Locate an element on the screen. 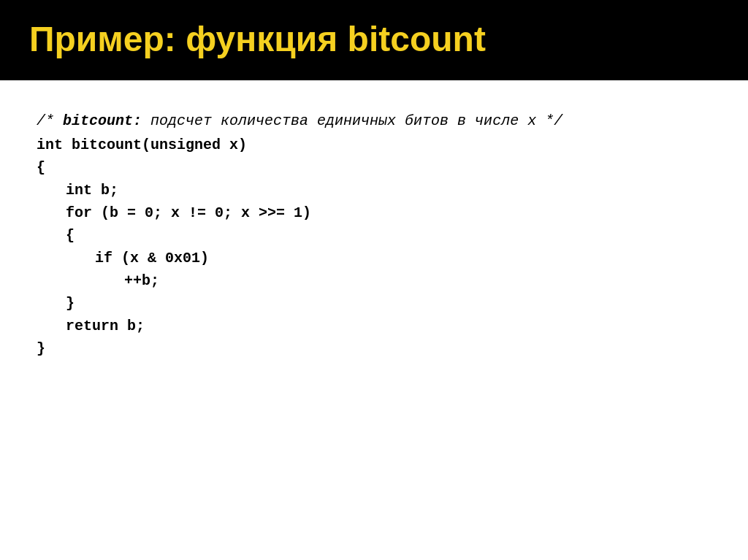 Image resolution: width=748 pixels, height=560 pixels. comment-bold: bitcount: is located at coordinates (102, 121).